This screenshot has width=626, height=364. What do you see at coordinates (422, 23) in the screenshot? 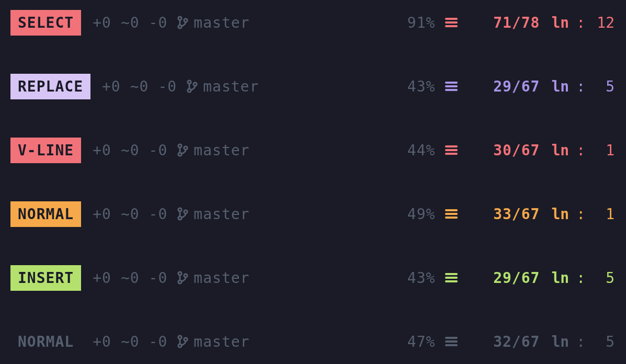
I see `scroll-percent: 91%` at bounding box center [422, 23].